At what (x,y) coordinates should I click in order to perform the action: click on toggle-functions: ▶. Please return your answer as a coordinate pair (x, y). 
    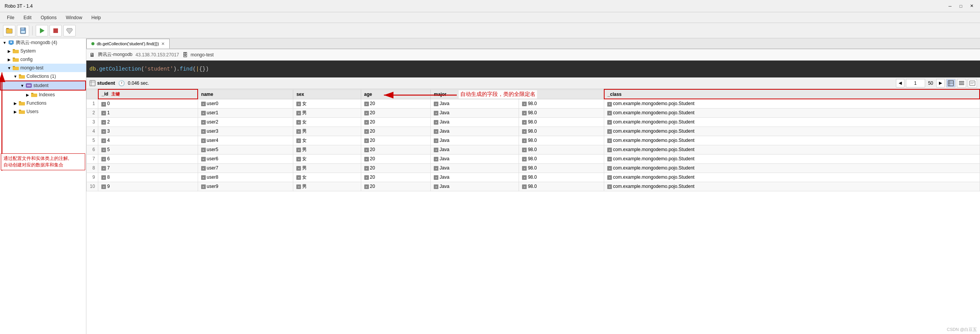
    Looking at the image, I should click on (15, 103).